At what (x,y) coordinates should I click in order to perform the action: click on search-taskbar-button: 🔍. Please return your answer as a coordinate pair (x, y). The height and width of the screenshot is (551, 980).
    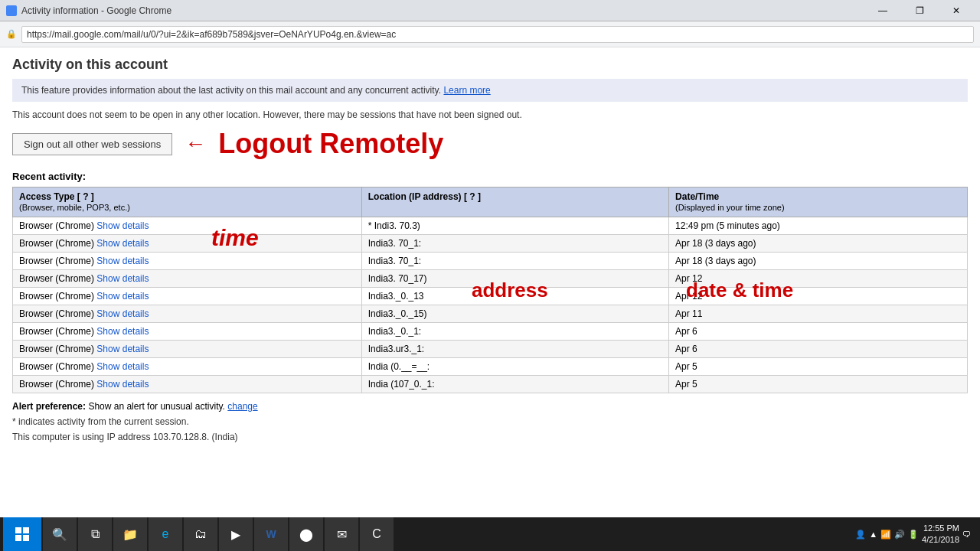
    Looking at the image, I should click on (60, 534).